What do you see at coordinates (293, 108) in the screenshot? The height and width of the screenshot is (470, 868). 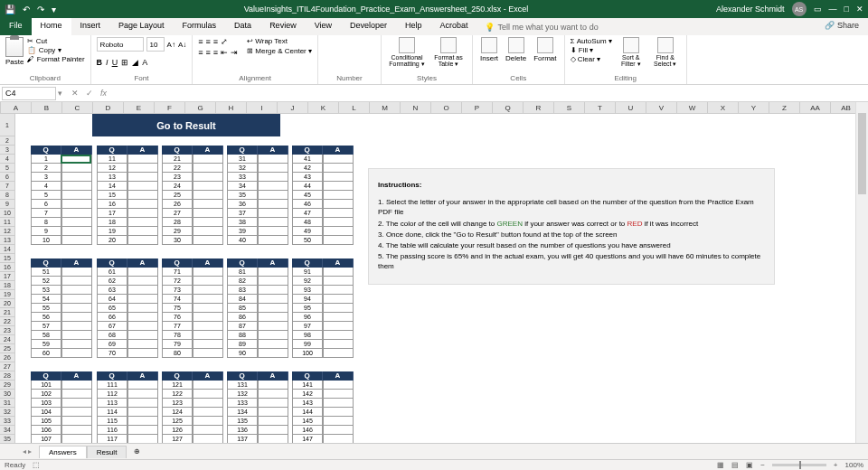 I see `col-header-J: J` at bounding box center [293, 108].